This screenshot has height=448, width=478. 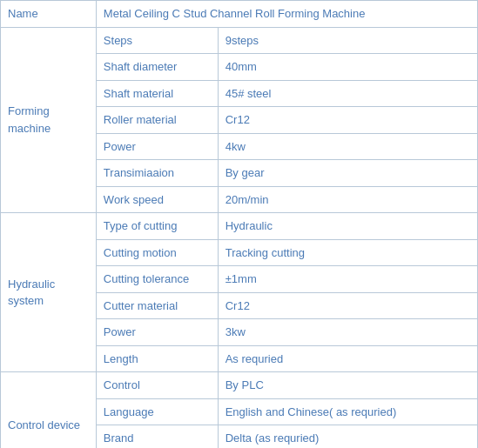 What do you see at coordinates (157, 40) in the screenshot?
I see `row-label: Steps` at bounding box center [157, 40].